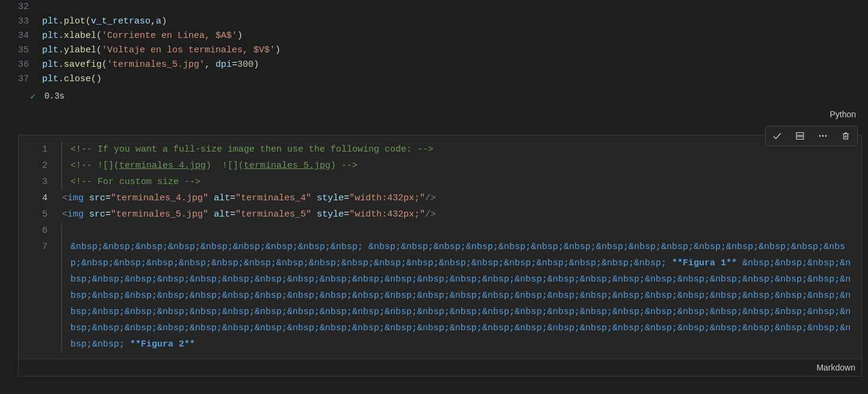 Image resolution: width=868 pixels, height=394 pixels. Describe the element at coordinates (434, 114) in the screenshot. I see `cell-language-label: Python` at that location.